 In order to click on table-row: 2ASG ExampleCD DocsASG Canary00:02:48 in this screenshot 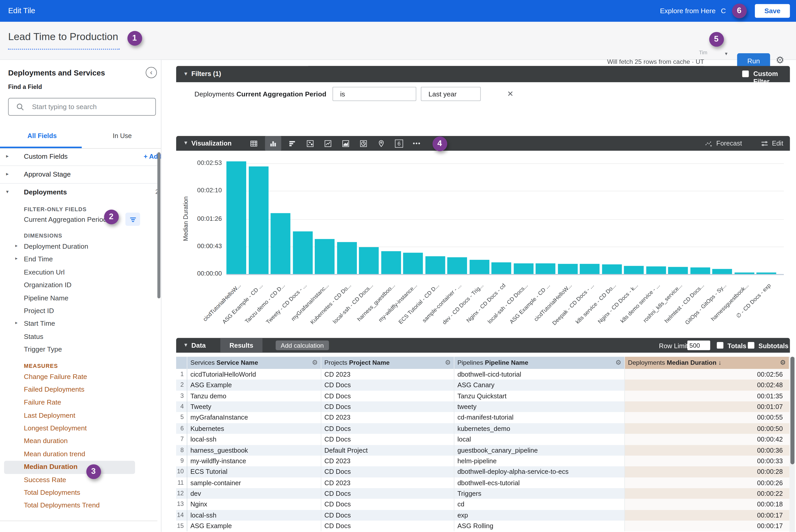, I will do `click(483, 385)`.